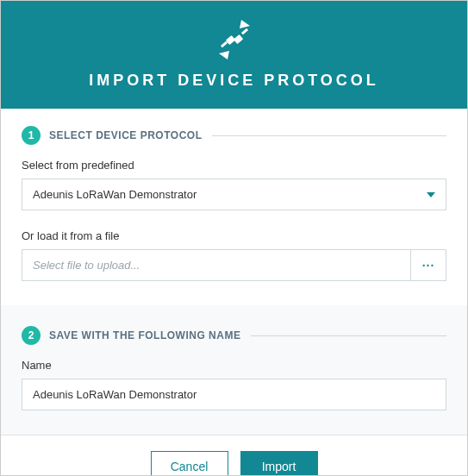  Describe the element at coordinates (31, 335) in the screenshot. I see `step2-number: 2` at that location.